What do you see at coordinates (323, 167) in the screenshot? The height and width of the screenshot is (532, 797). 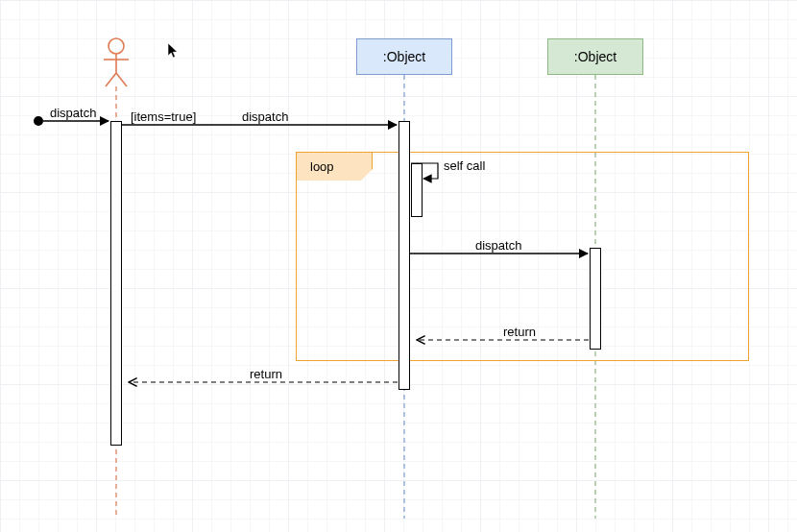 I see `loop-label: loop` at bounding box center [323, 167].